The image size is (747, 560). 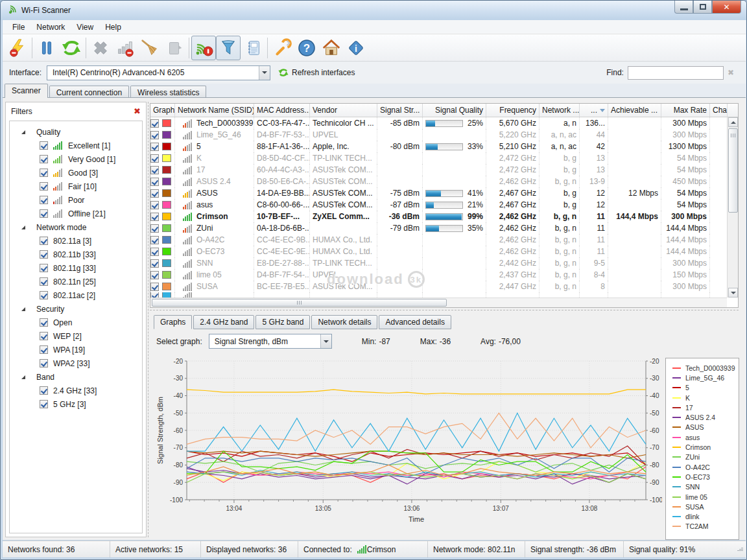 What do you see at coordinates (444, 240) in the screenshot?
I see `table-row: O-A42CCC-4E-EC-9B...HUMAX Co., Ltd.2,462…` at bounding box center [444, 240].